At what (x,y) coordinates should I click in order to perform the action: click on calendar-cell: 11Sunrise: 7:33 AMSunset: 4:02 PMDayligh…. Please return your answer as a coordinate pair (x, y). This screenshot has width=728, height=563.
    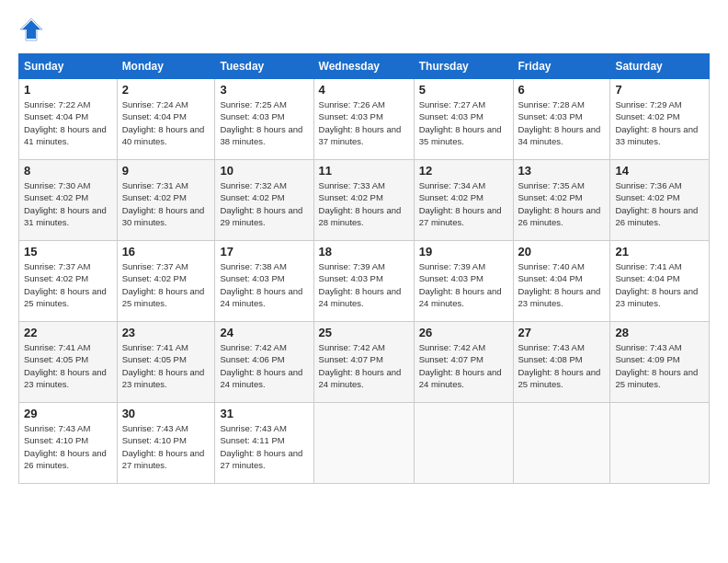
    Looking at the image, I should click on (364, 201).